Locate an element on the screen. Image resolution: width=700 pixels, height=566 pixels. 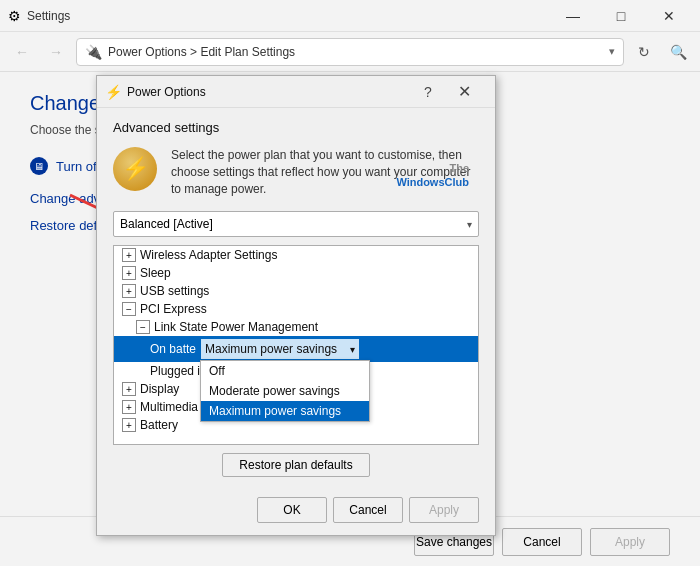
expand-sleep-icon: + is located at coordinates (129, 273).